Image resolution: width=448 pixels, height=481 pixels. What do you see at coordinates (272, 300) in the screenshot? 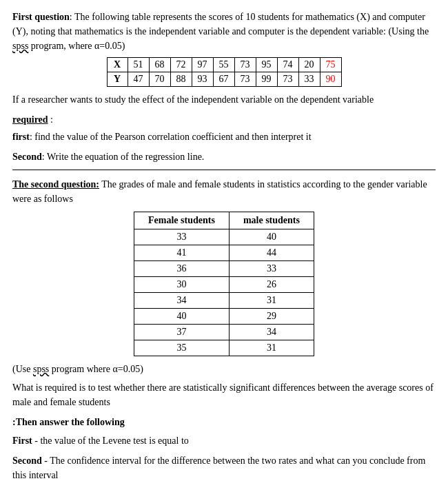
I see `male-val-5: 31` at bounding box center [272, 300].